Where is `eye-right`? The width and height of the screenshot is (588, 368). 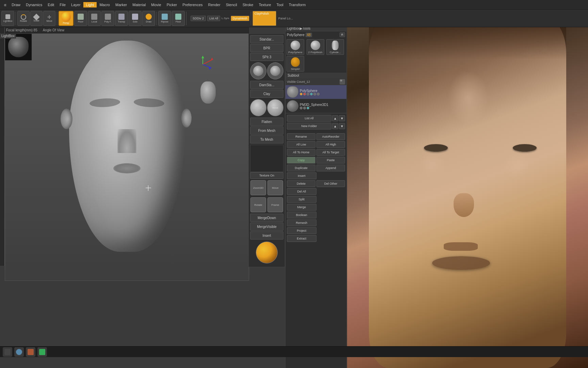
eye-right is located at coordinates (525, 148).